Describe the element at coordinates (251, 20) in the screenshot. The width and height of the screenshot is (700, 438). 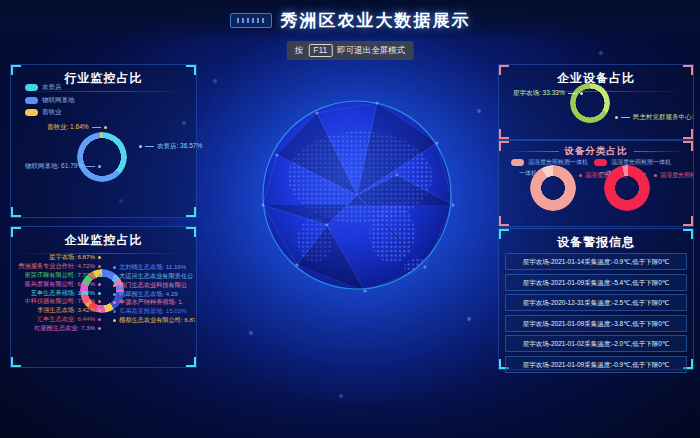
I see `logo-badge` at that location.